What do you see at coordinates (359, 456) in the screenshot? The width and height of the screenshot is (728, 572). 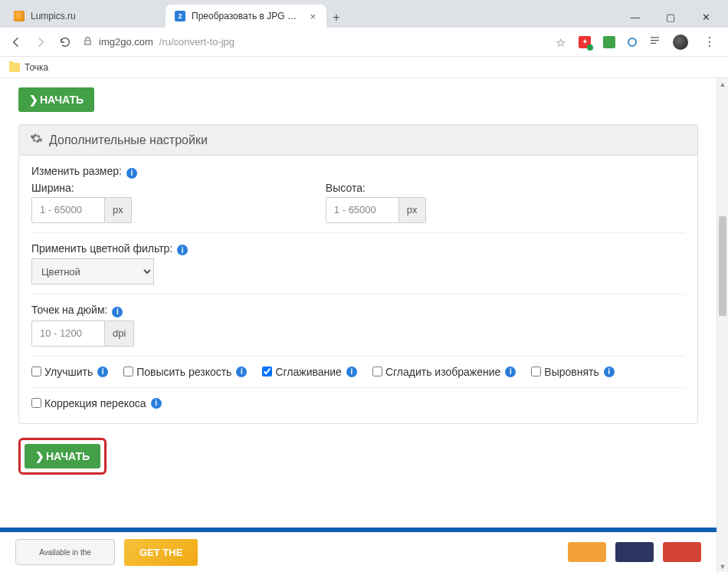 I see `start-button-wrap-bottom: ❯ НАЧАТЬ` at bounding box center [359, 456].